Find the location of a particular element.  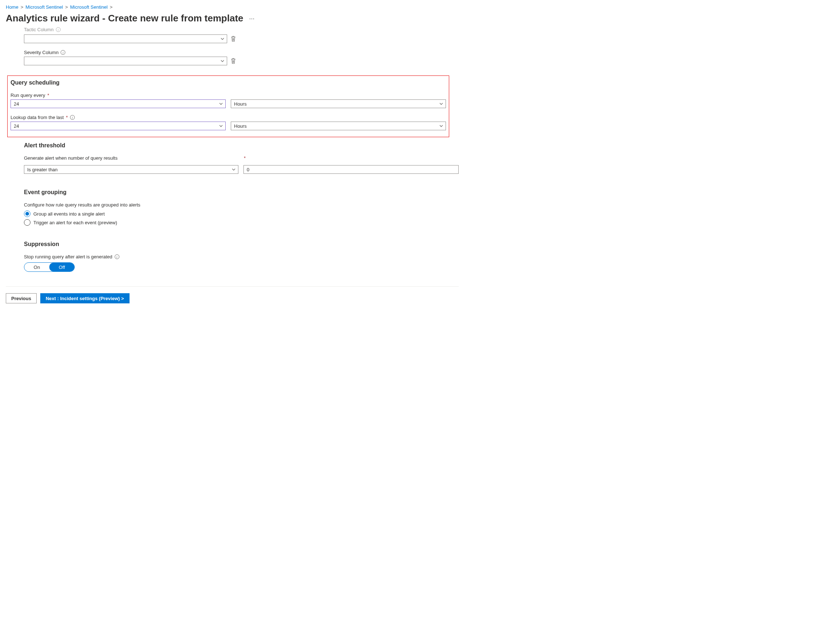

run-query-value-select: 24 is located at coordinates (118, 104).